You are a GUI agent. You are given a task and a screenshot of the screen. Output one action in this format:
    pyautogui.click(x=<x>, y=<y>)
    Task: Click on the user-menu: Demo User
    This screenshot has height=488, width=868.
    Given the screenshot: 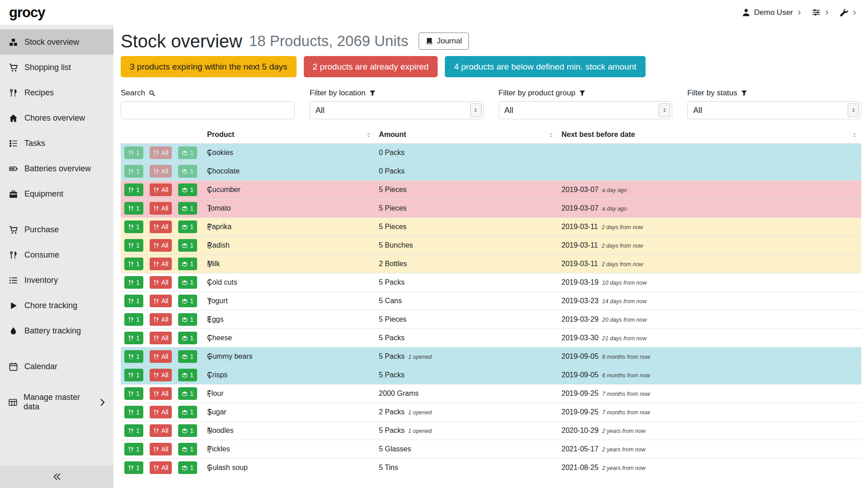 What is the action you would take?
    pyautogui.click(x=772, y=13)
    